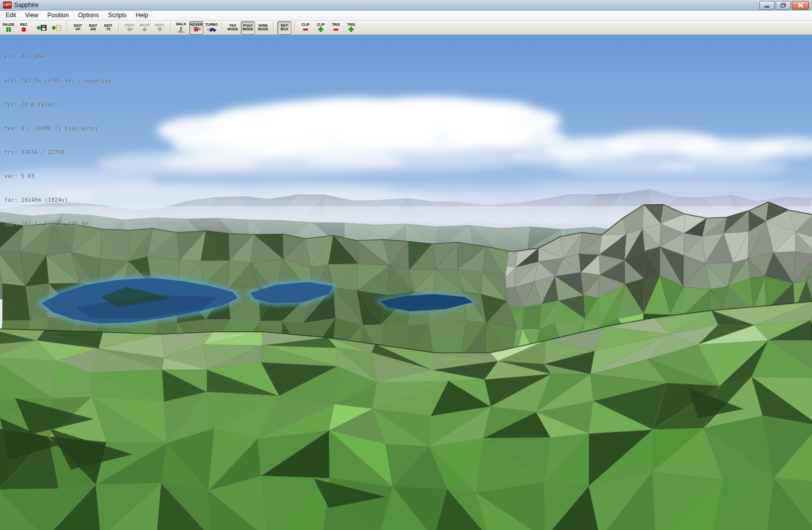 The width and height of the screenshot is (812, 530). I want to click on tris-plus-label: TRIS, so click(351, 25).